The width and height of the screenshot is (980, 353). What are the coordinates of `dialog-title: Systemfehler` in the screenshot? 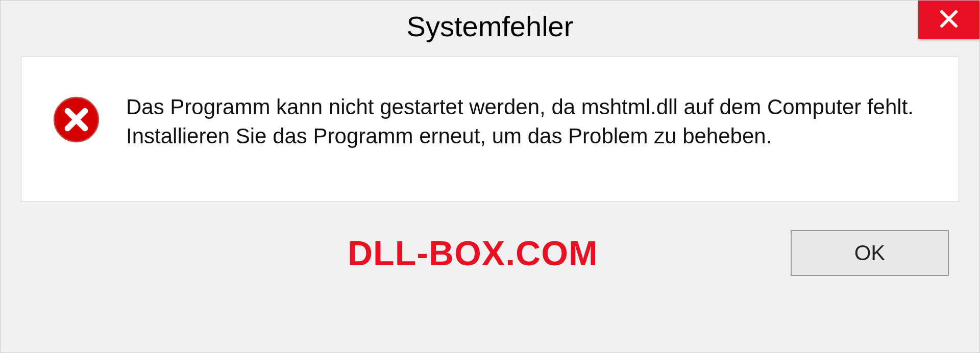 It's located at (490, 27).